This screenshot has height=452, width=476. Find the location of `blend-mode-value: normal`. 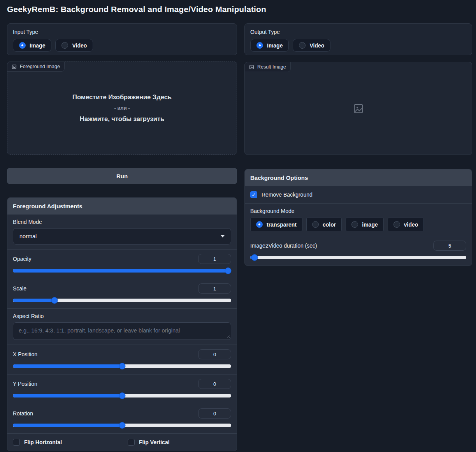

blend-mode-value: normal is located at coordinates (28, 236).